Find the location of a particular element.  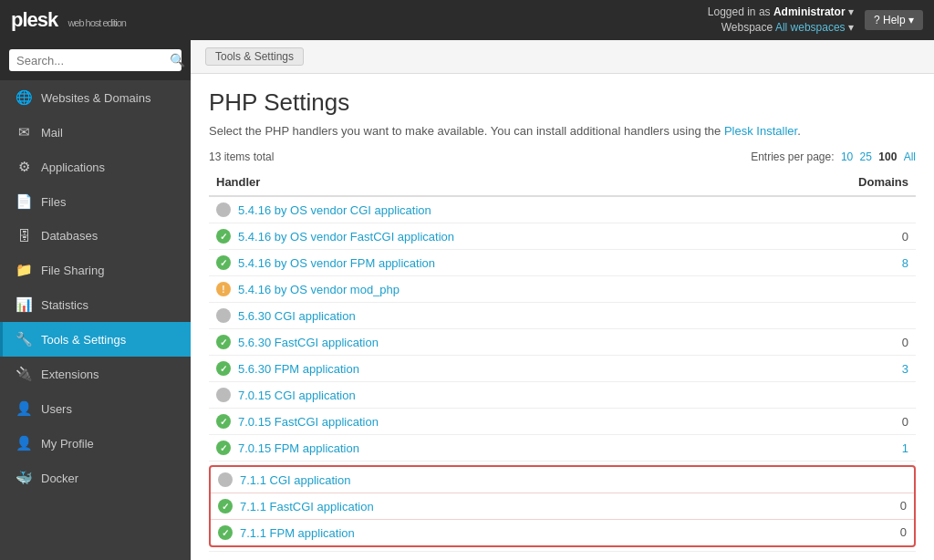

sidebar-item-label: Docker is located at coordinates (60, 478).